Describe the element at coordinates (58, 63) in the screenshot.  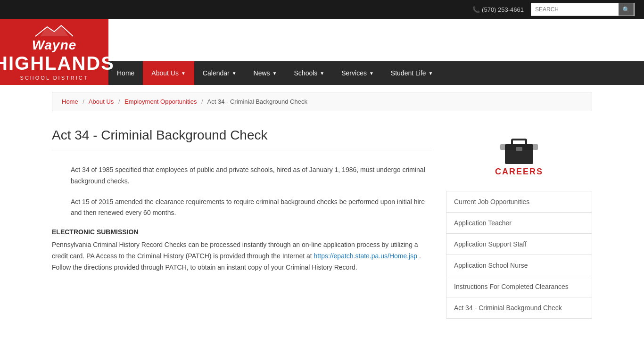
I see `logo-highlands: Highlands` at that location.